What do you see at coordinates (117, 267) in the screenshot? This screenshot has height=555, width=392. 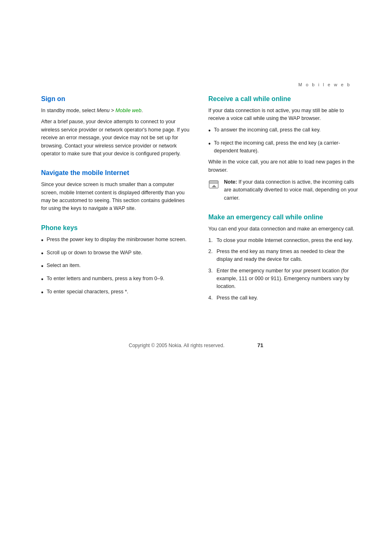 I see `phone-keys-list: Press the power key to display the minib…` at bounding box center [117, 267].